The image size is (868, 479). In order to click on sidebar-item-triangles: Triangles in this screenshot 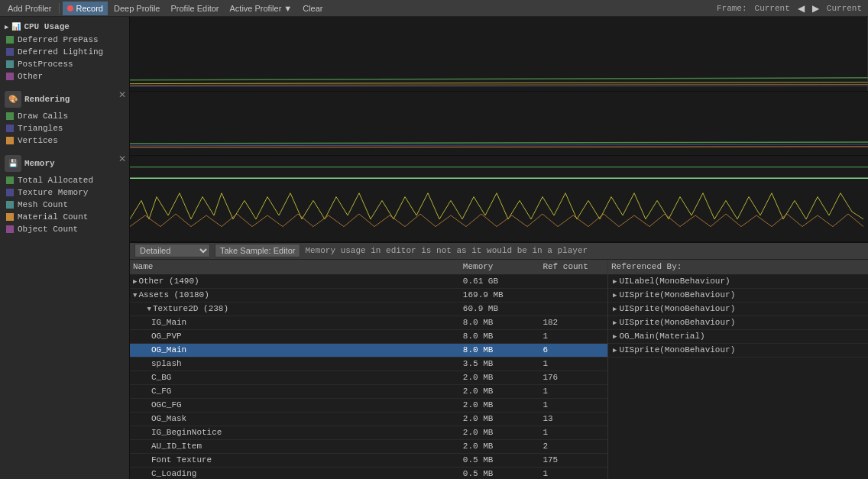, I will do `click(64, 128)`.